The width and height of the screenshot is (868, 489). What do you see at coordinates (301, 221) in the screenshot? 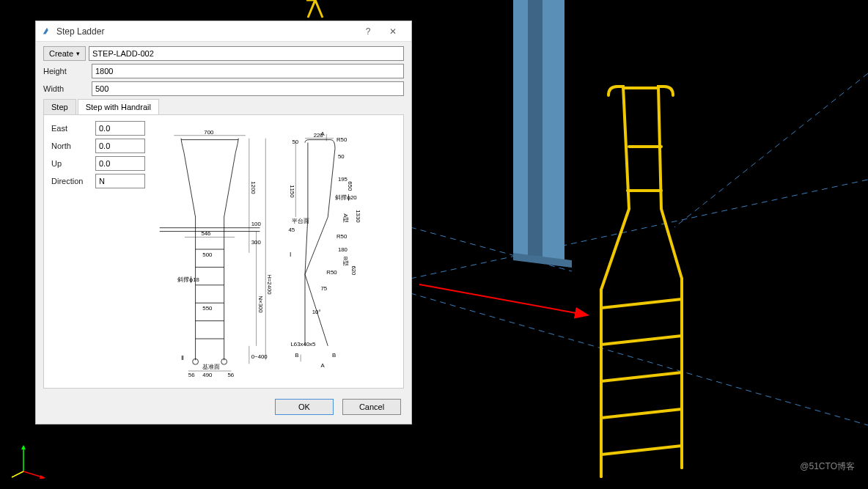
I see `svg-text: 平台面` at bounding box center [301, 221].